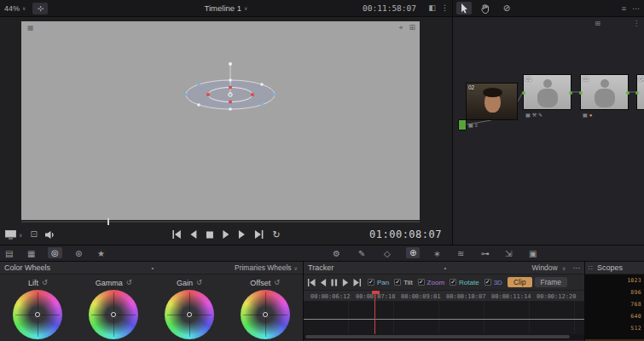 The height and width of the screenshot is (341, 644). What do you see at coordinates (493, 283) in the screenshot?
I see `3d-feature-toggle: ✓ 3D` at bounding box center [493, 283].